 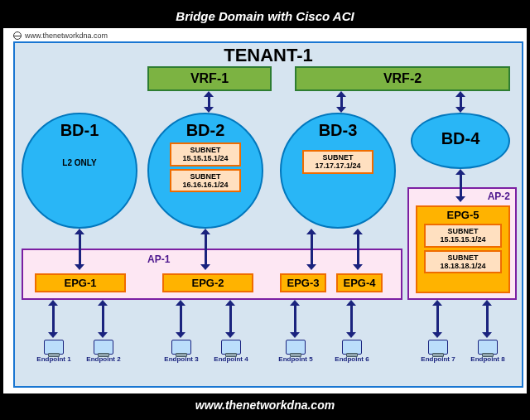 What do you see at coordinates (265, 17) in the screenshot?
I see `title-text: Bridge Domain with Cisco ACI` at bounding box center [265, 17].